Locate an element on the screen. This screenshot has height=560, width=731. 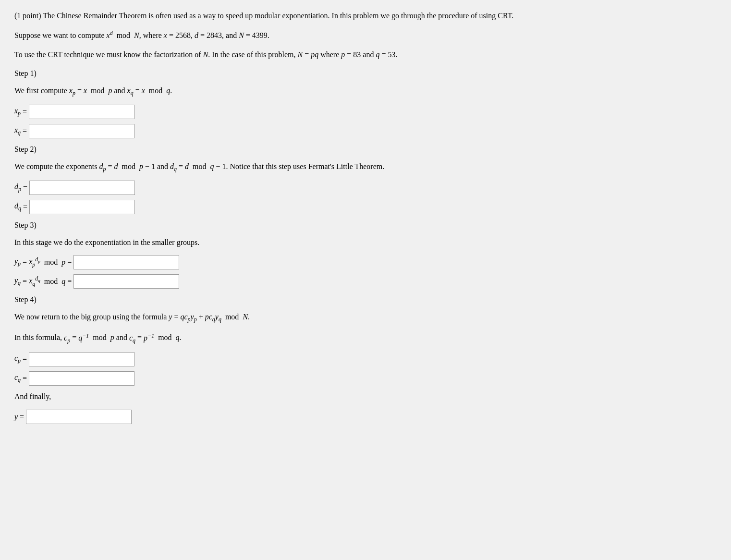
xq-input is located at coordinates (82, 131).